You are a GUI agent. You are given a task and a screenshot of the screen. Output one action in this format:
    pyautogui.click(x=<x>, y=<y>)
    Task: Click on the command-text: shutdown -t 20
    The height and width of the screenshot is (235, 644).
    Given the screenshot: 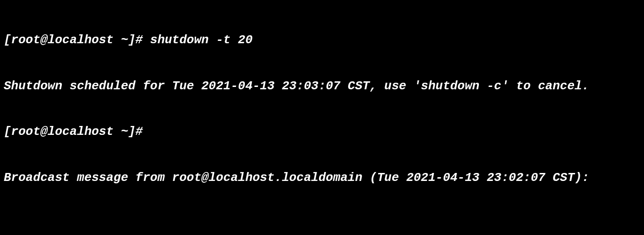 What is the action you would take?
    pyautogui.click(x=201, y=40)
    